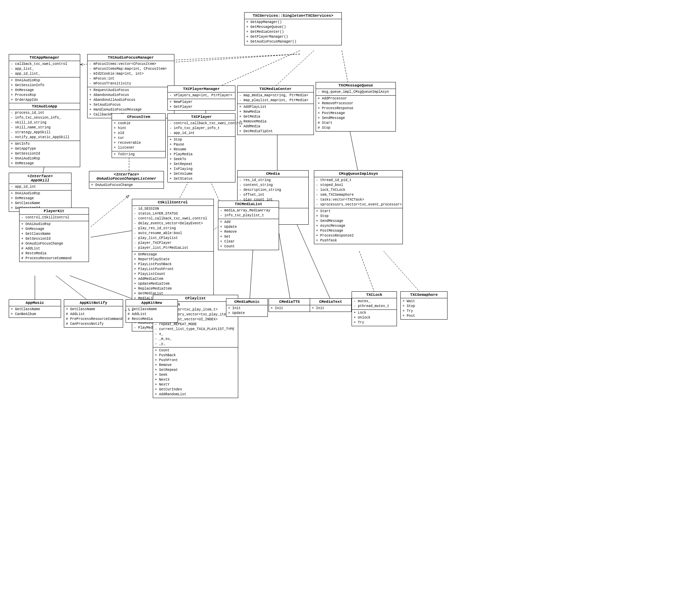  What do you see at coordinates (202, 105) in the screenshot?
I see `txcplayermanager-methods: + NewPlayer + GetPlayer` at bounding box center [202, 105].